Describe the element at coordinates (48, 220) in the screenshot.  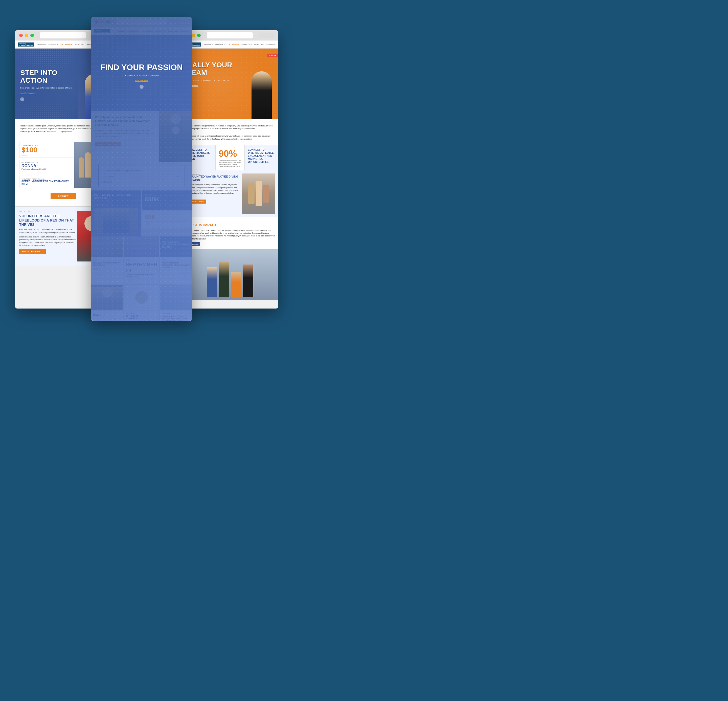
I see `volunteer-title: VOLUNTEERS ARE THE LIFEBLOOD OF A REGION…` at that location.